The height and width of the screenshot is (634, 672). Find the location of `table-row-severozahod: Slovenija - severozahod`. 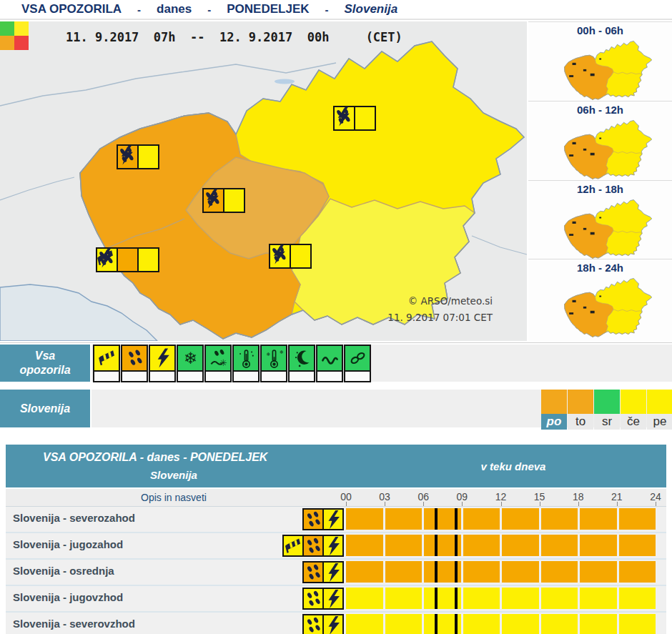

table-row-severozahod: Slovenija - severozahod is located at coordinates (336, 520).